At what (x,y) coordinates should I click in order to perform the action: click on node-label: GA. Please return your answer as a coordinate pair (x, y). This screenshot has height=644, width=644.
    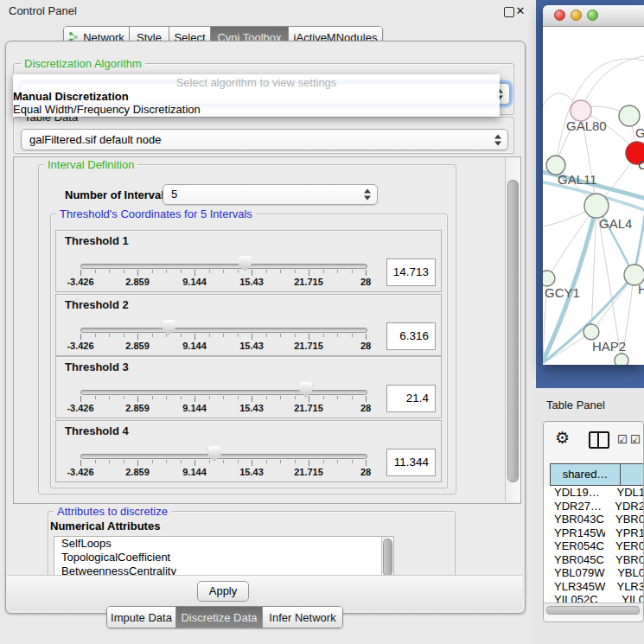
    Looking at the image, I should click on (640, 133).